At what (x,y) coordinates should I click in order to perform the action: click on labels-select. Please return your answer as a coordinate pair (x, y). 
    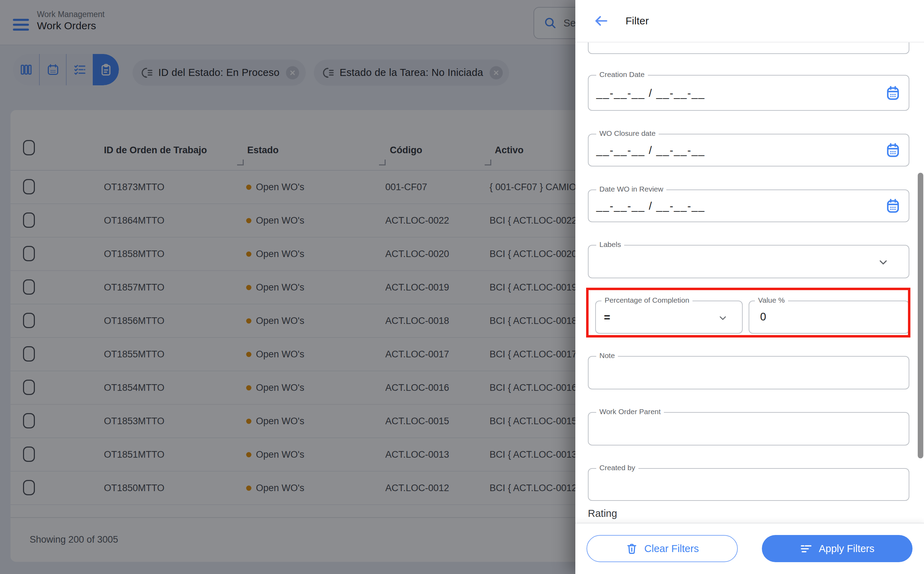
    Looking at the image, I should click on (748, 262).